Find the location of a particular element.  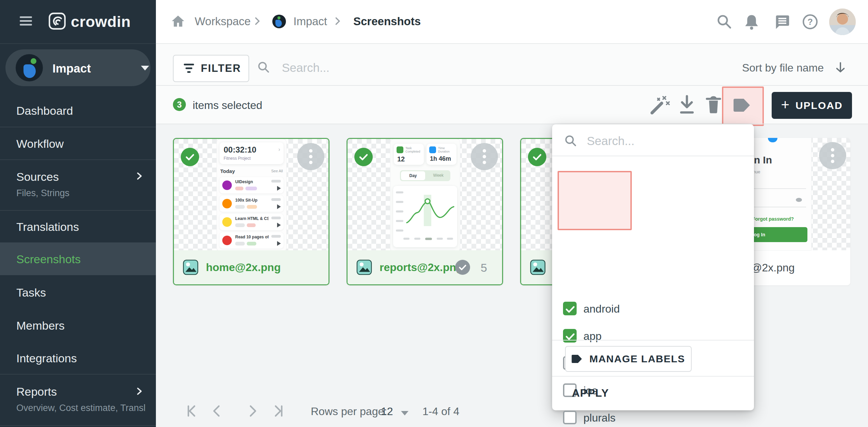

filter-button: FILTER is located at coordinates (211, 68).